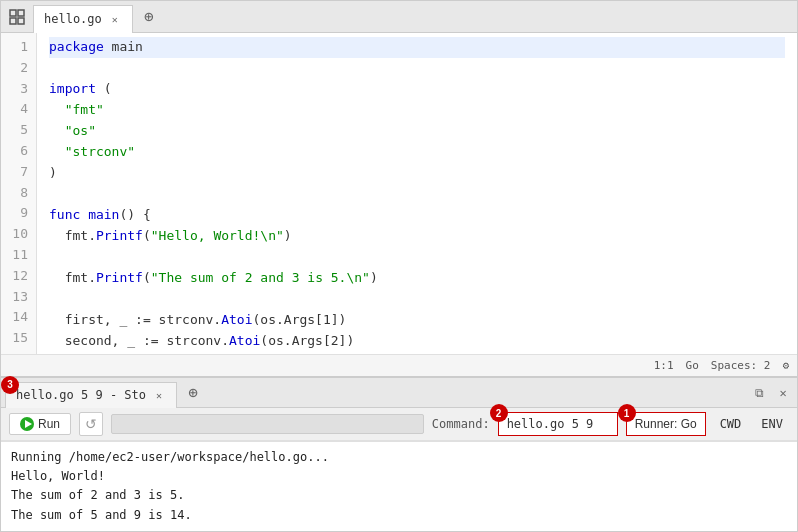  I want to click on new-tab-button: ⊕, so click(149, 17).